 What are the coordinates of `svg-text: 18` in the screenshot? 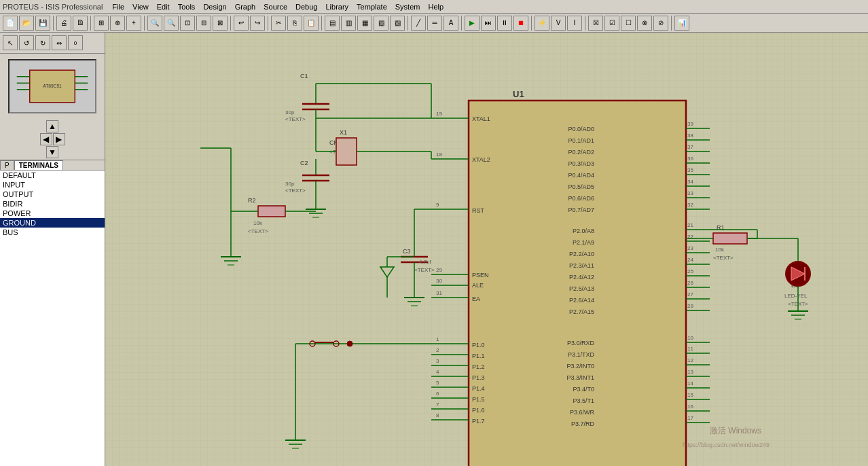 It's located at (439, 155).